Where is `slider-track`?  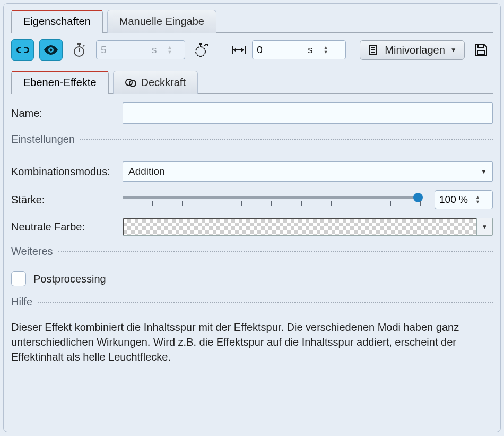 slider-track is located at coordinates (272, 198).